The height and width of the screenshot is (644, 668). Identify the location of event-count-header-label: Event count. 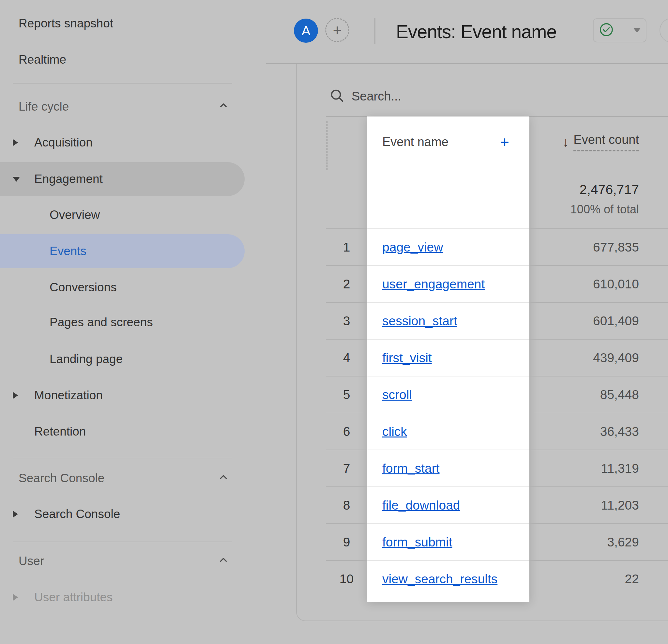
(606, 142).